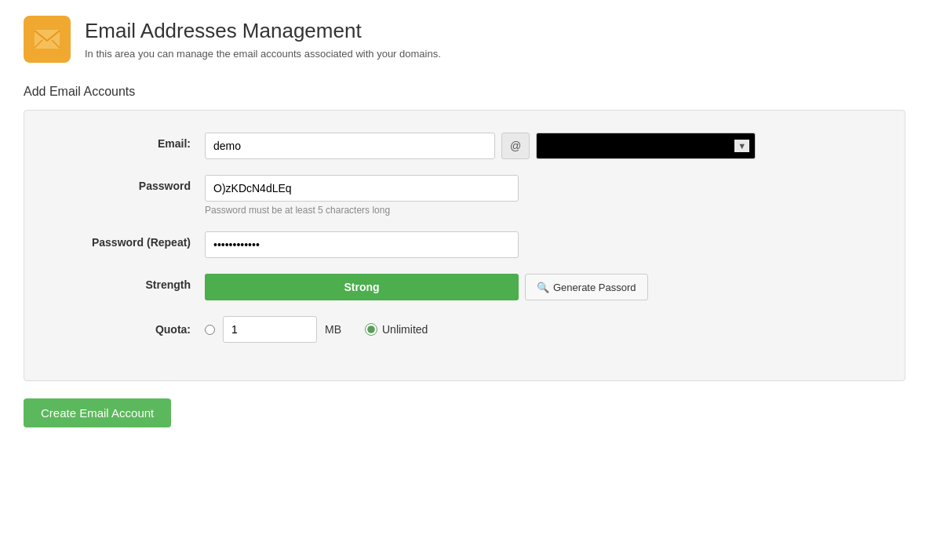 The height and width of the screenshot is (560, 929). What do you see at coordinates (464, 92) in the screenshot?
I see `section-title: Add Email Accounts` at bounding box center [464, 92].